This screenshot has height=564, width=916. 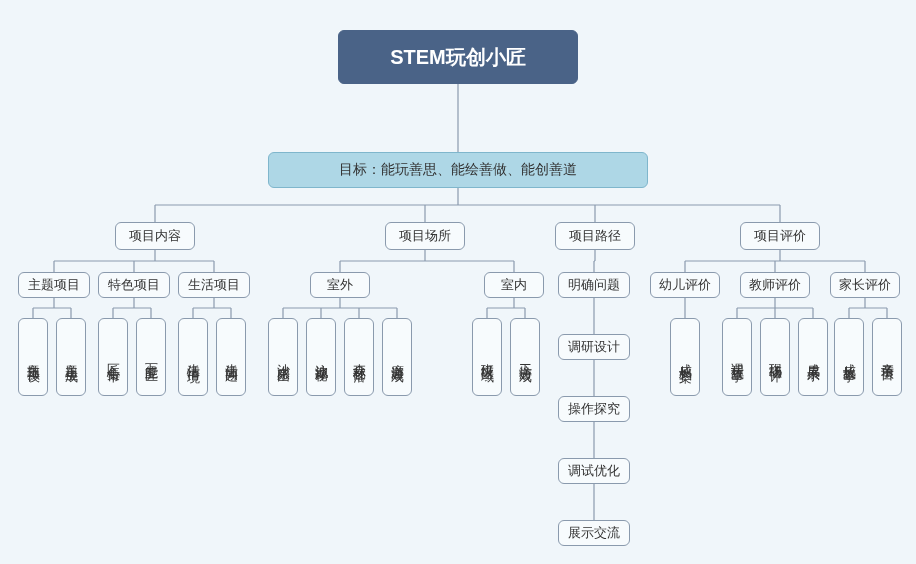 I want to click on leaf-teacher-1: 现场研评, so click(x=775, y=357).